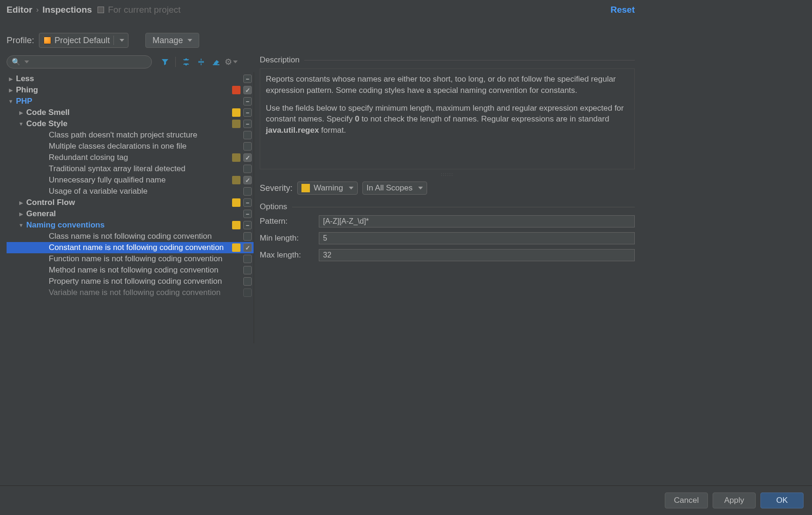  I want to click on severity-label: Severity:, so click(276, 189).